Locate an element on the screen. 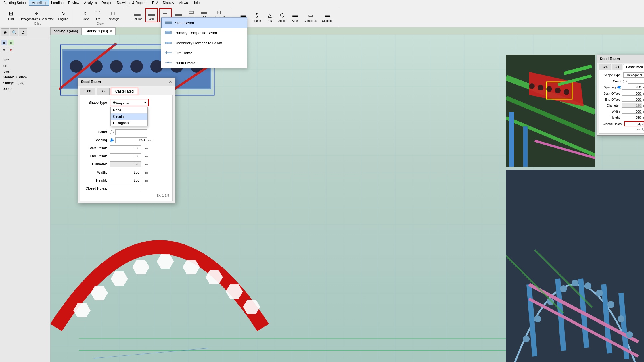 Image resolution: width=644 pixels, height=362 pixels. menu-loading: Loading is located at coordinates (57, 3).